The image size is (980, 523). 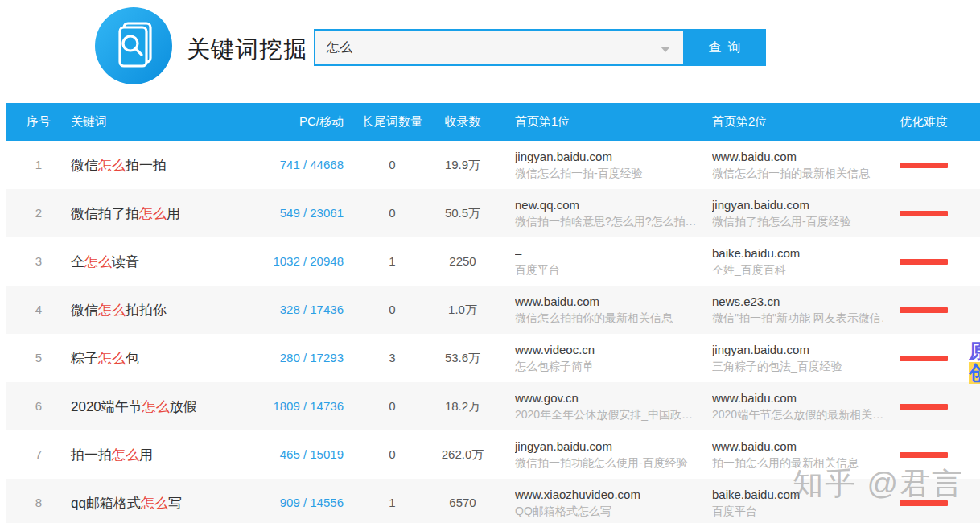 I want to click on second-position-domain: jingyan.baidu.com, so click(x=797, y=204).